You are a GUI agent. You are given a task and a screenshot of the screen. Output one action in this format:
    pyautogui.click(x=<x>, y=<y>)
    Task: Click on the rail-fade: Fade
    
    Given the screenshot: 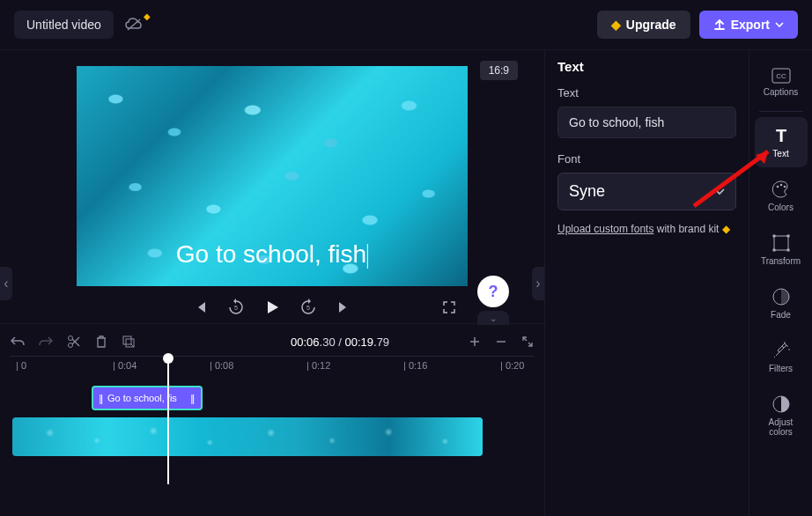 What is the action you would take?
    pyautogui.click(x=781, y=303)
    